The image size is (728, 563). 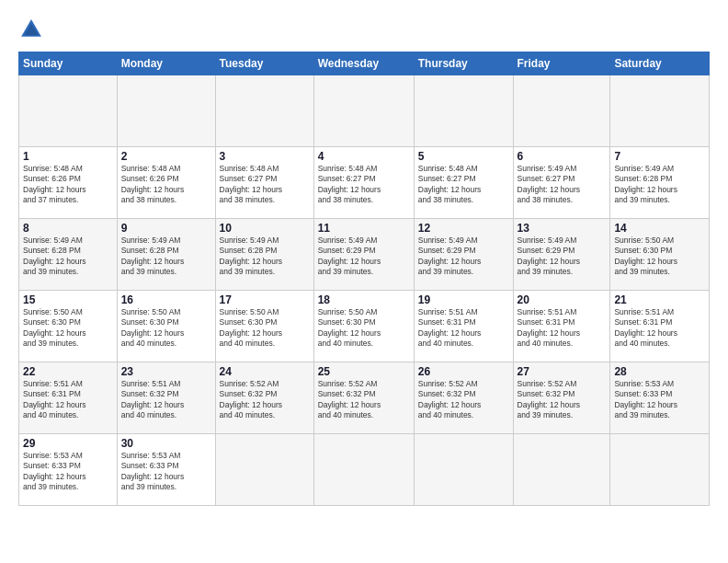 What do you see at coordinates (165, 470) in the screenshot?
I see `calendar-cell: 30Sunrise: 5:53 AM Sunset: 6:33 PM Dayli…` at bounding box center [165, 470].